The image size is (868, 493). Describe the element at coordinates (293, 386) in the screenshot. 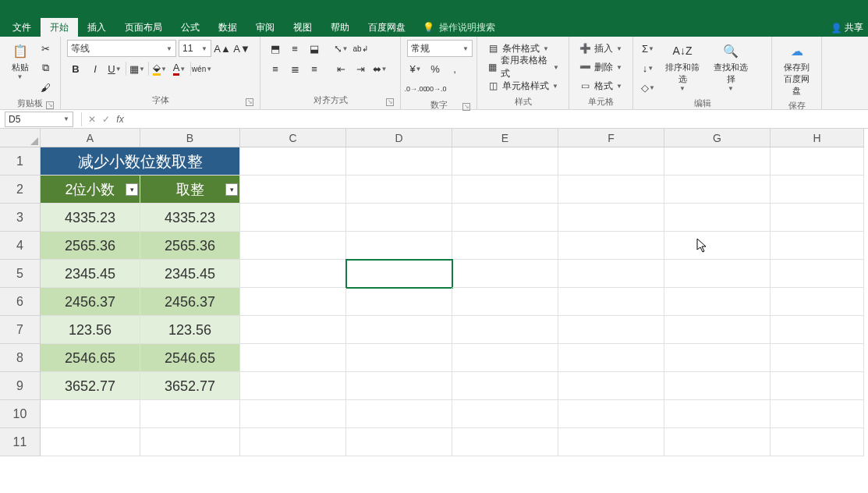

I see `cell-C9` at that location.